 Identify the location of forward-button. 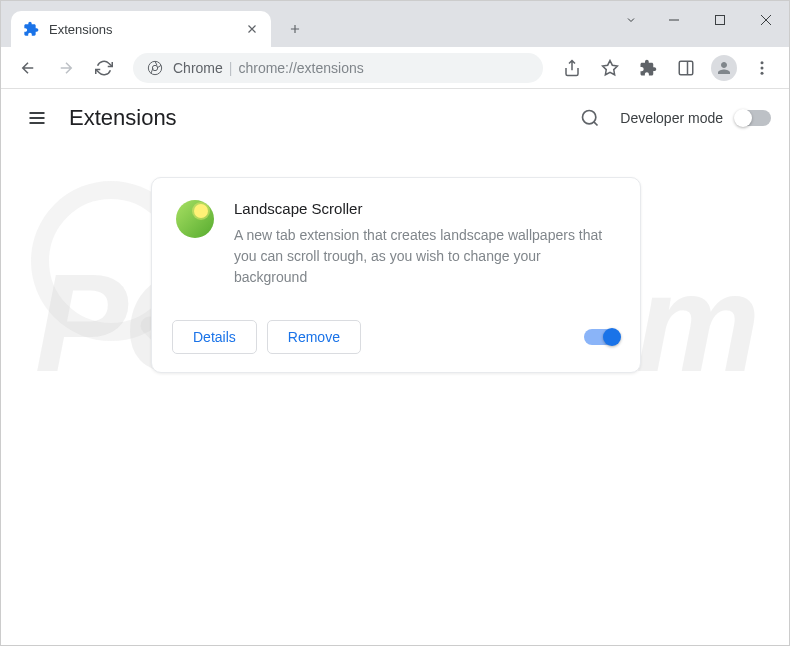
(66, 68).